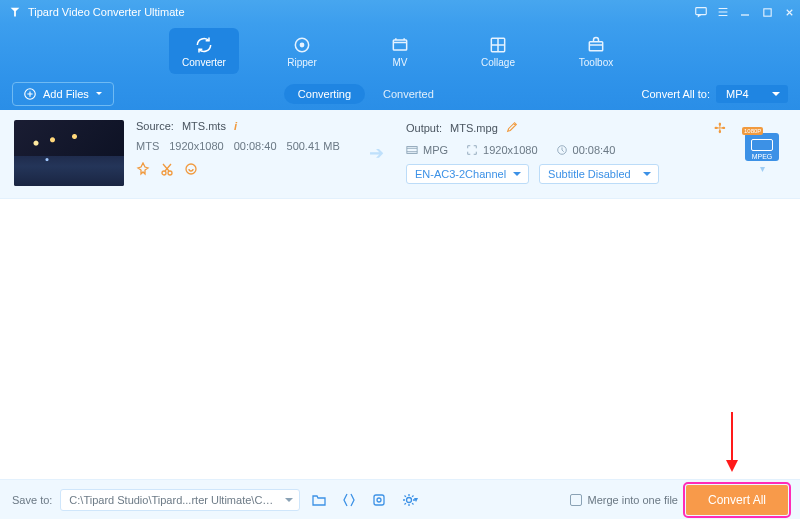 Image resolution: width=800 pixels, height=519 pixels. I want to click on output-duration: 00:08:40, so click(594, 150).